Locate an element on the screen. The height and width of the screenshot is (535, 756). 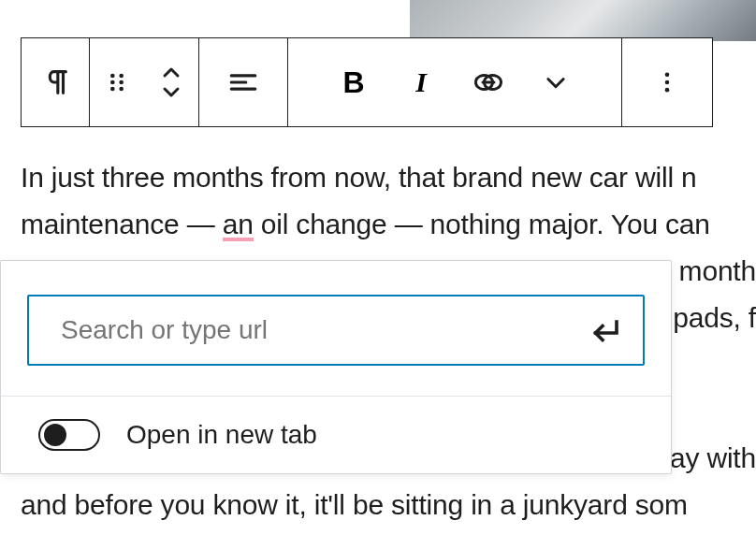
text-fragment: In just three months from now, that bran… is located at coordinates (358, 178).